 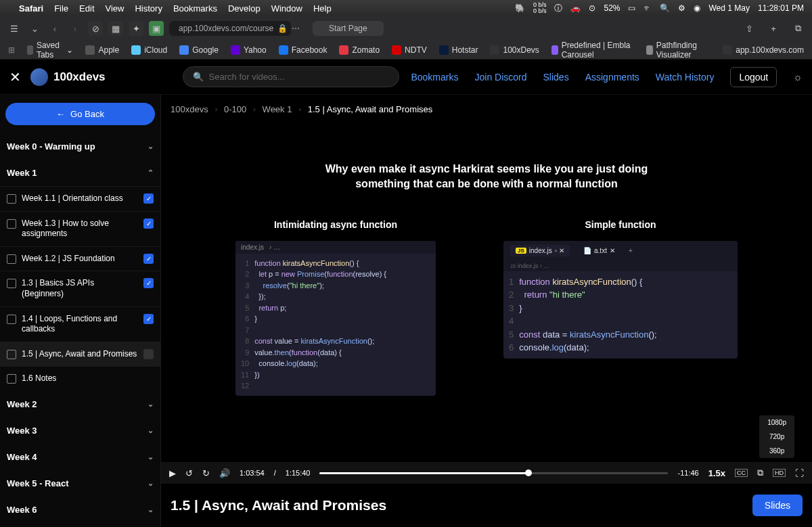 What do you see at coordinates (798, 28) in the screenshot?
I see `tabs-icon: ⧉` at bounding box center [798, 28].